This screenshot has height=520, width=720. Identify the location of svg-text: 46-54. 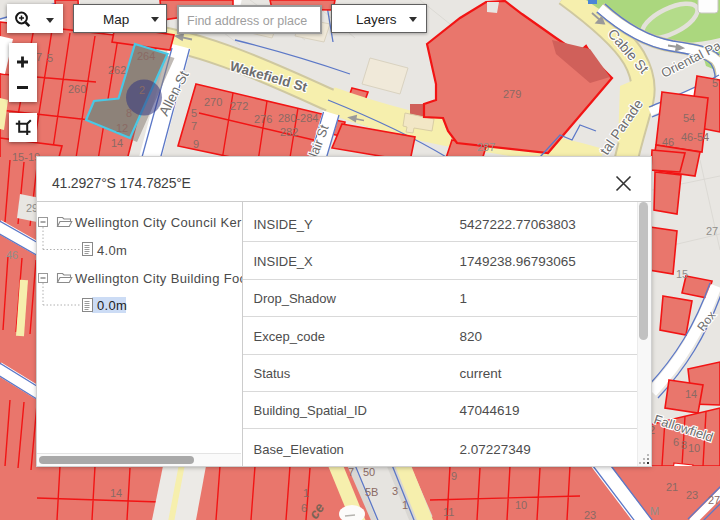
(695, 137).